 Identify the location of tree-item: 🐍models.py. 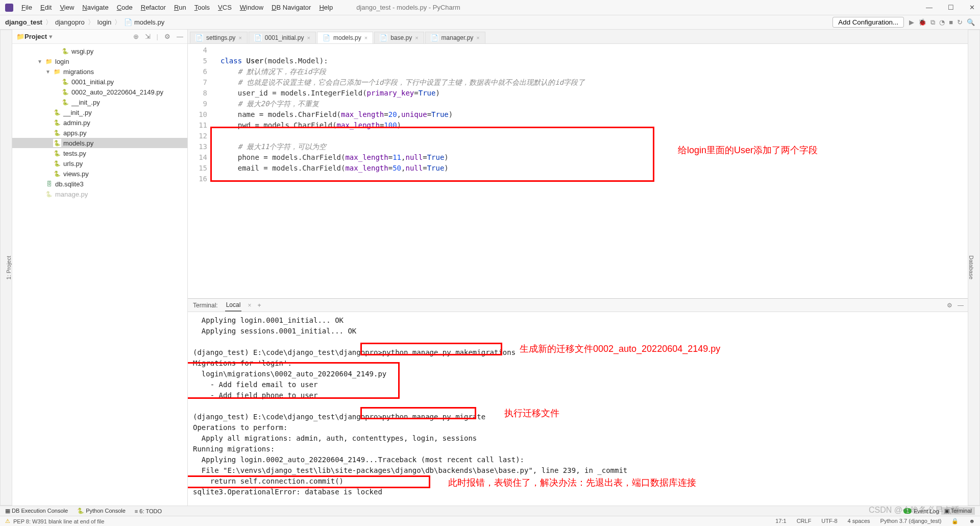
(100, 143).